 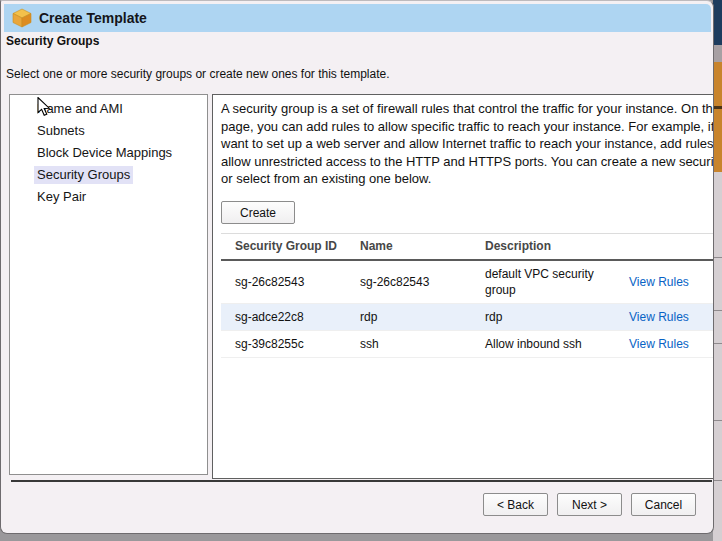 What do you see at coordinates (468, 144) in the screenshot?
I see `security-group-description: A security group is a set of firewall ru…` at bounding box center [468, 144].